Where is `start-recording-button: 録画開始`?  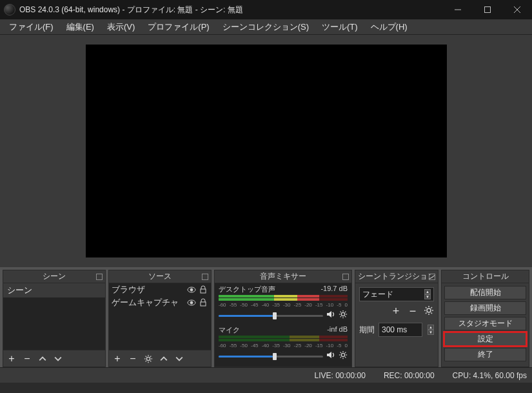 start-recording-button: 録画開始 is located at coordinates (485, 308).